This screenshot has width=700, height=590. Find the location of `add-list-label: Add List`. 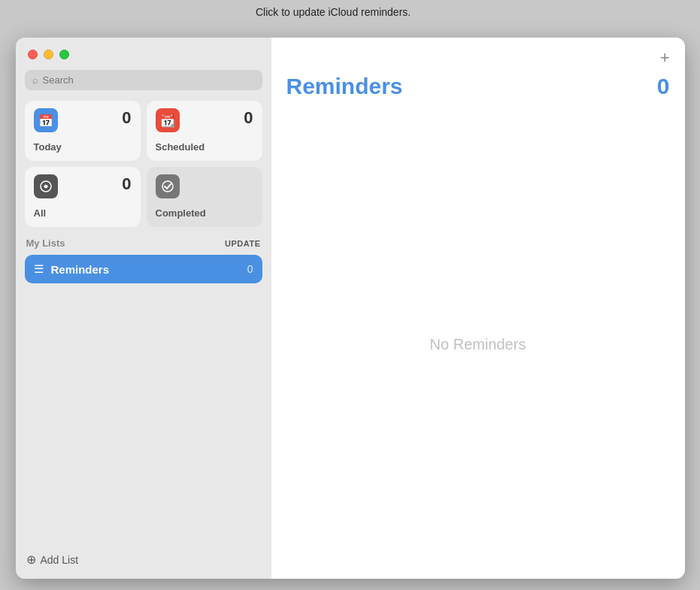

add-list-label: Add List is located at coordinates (60, 560).